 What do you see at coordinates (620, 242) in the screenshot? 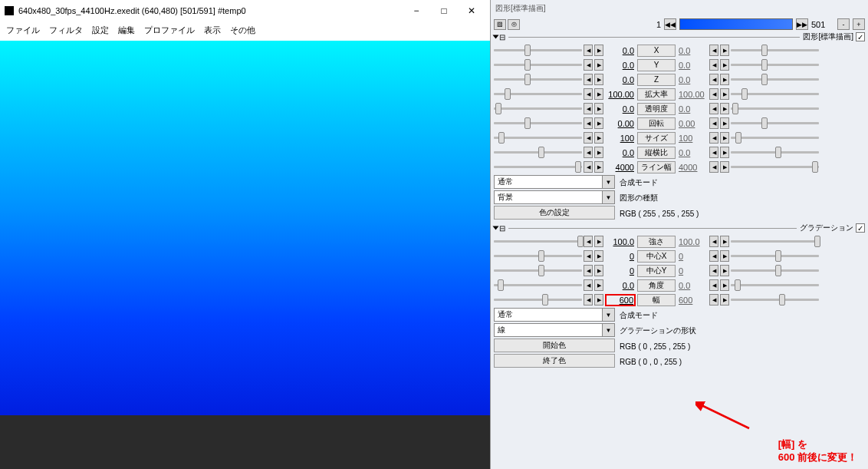
I see `param-value-left: 100.0` at bounding box center [620, 242].